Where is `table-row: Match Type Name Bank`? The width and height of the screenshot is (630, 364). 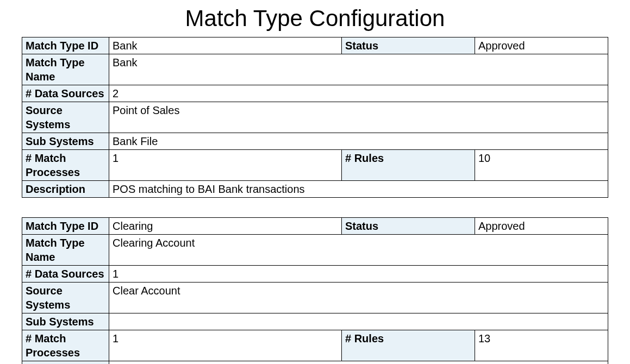
table-row: Match Type Name Bank is located at coordinates (315, 70).